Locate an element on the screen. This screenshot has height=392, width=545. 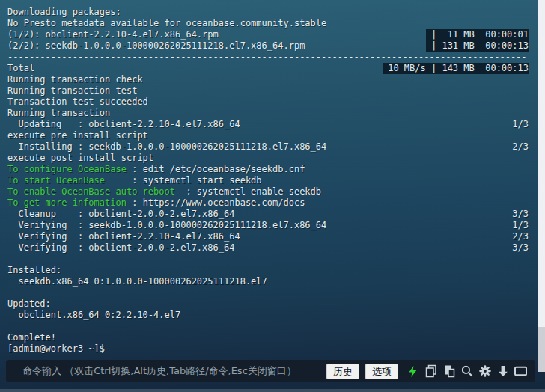
window-bottom-edge is located at coordinates (272, 391).